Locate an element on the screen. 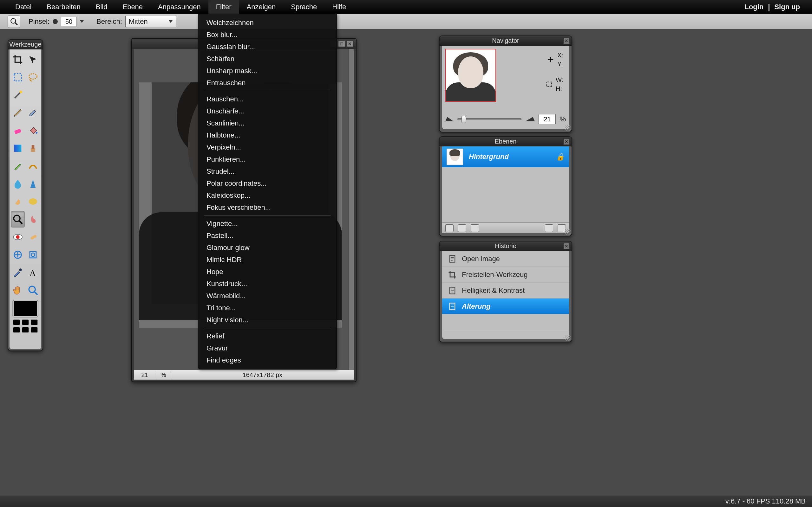  tool-lasso is located at coordinates (33, 77).